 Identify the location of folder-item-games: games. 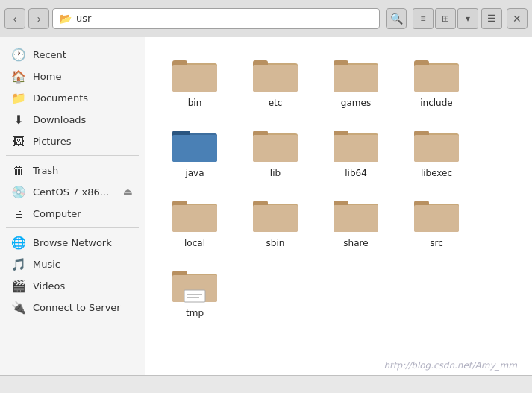
(356, 81).